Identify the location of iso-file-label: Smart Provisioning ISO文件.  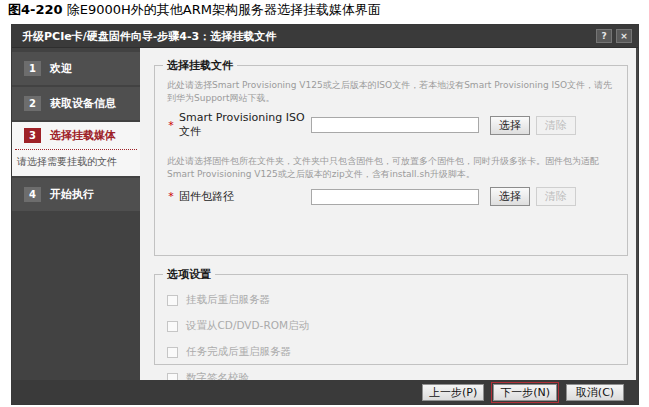
(245, 125).